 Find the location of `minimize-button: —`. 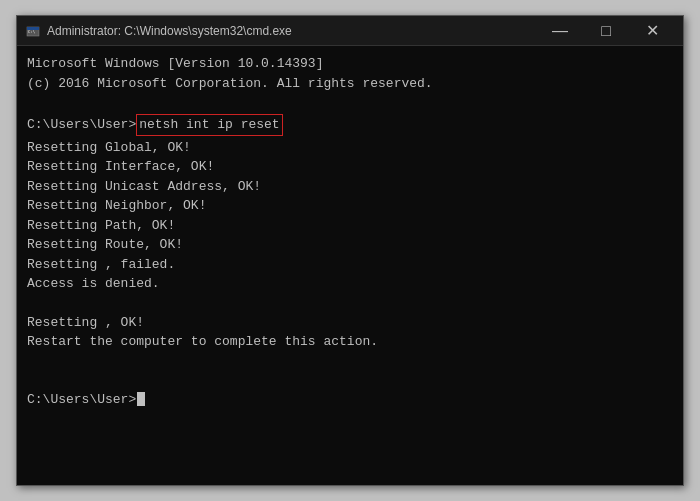

minimize-button: — is located at coordinates (560, 31).